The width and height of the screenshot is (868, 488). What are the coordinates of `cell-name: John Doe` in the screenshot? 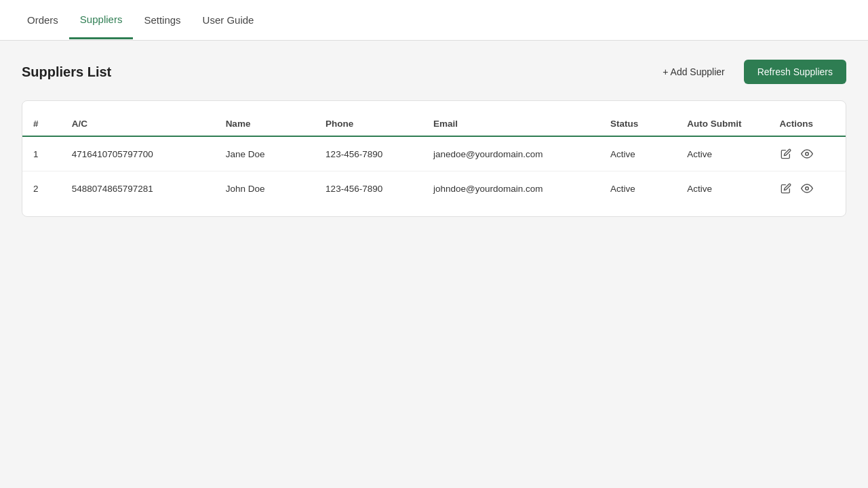 It's located at (264, 188).